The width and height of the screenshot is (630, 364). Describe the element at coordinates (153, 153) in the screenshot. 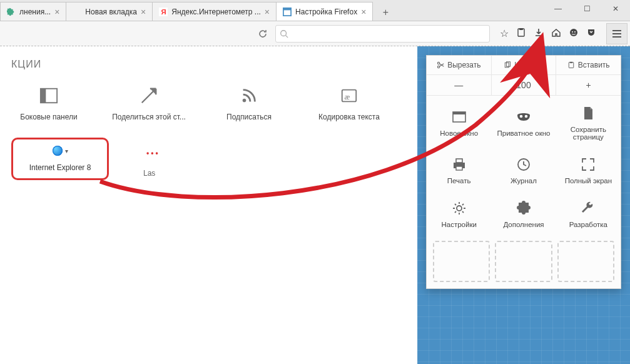

I see `lastpass-icon: •••` at that location.